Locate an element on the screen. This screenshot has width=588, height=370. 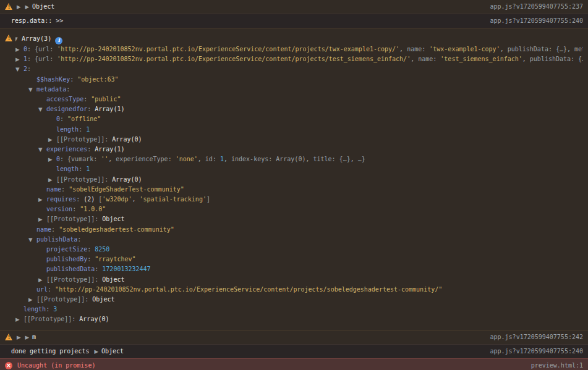
muted-text: , index-keys: Array(0), title: {…}, …} is located at coordinates (294, 159).